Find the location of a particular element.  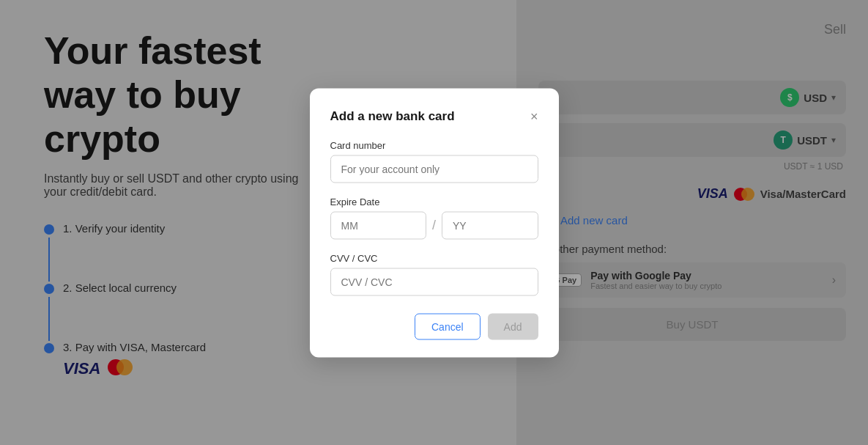

cvv-input is located at coordinates (434, 282).